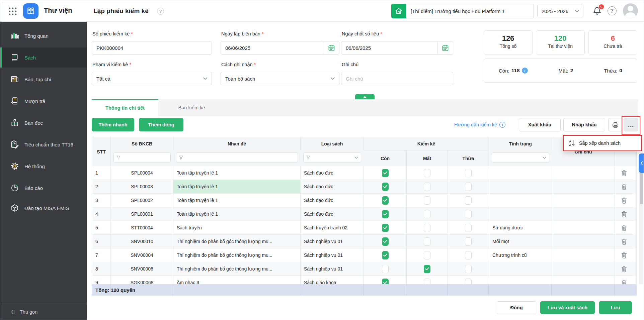  Describe the element at coordinates (142, 214) in the screenshot. I see `cell-code: SPL00001` at that location.